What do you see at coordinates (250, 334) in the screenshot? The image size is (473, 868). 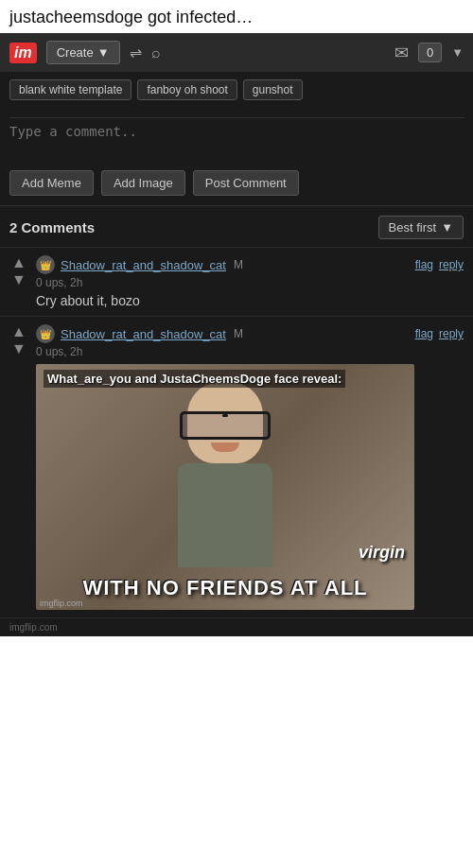 I see `comment-meta-2: 👑 Shadow_rat_and_shadow_cat M flag reply` at bounding box center [250, 334].